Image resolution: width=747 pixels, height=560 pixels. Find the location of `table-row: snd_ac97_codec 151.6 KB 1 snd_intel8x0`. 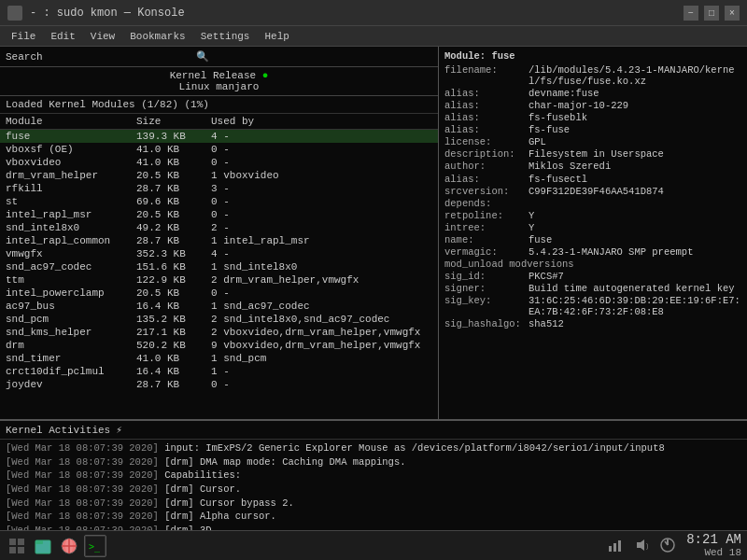

table-row: snd_ac97_codec 151.6 KB 1 snd_intel8x0 is located at coordinates (218, 267).